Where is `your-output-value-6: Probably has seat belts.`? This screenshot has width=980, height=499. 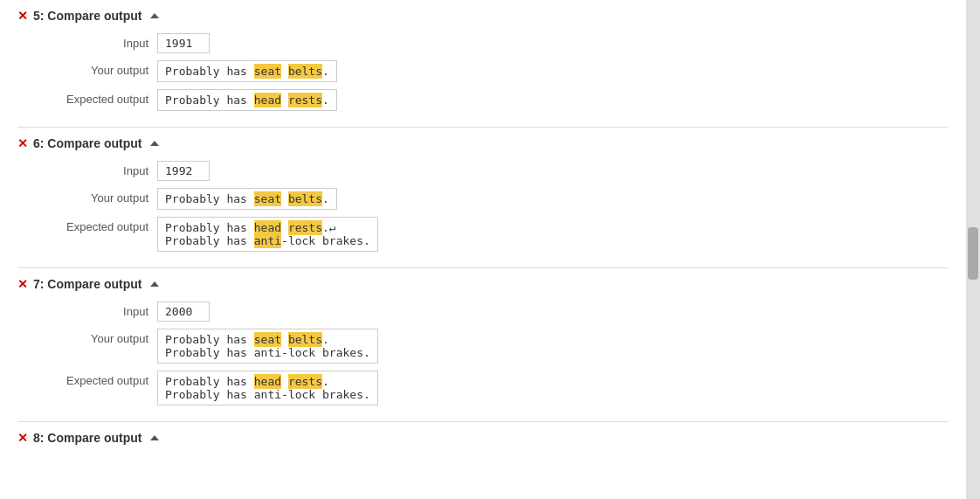 your-output-value-6: Probably has seat belts. is located at coordinates (553, 199).